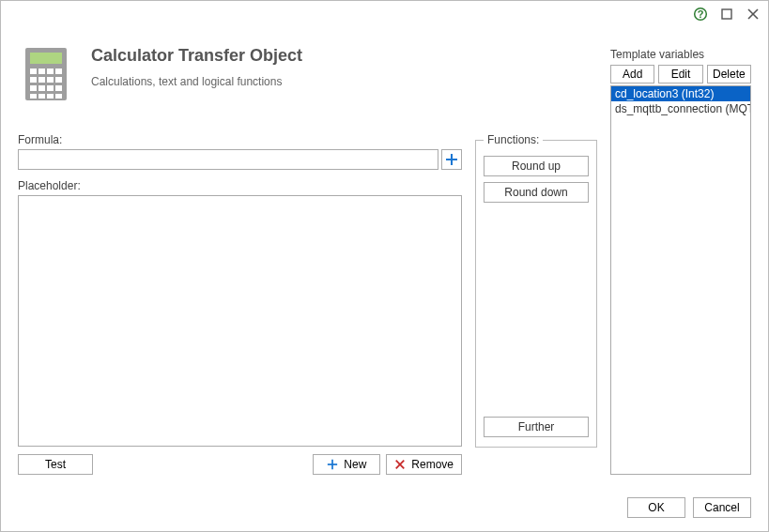 Image resolution: width=769 pixels, height=532 pixels. What do you see at coordinates (722, 508) in the screenshot?
I see `cancel-button: Cancel` at bounding box center [722, 508].